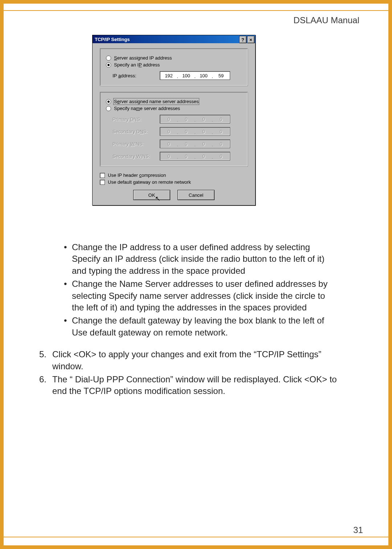 The width and height of the screenshot is (392, 549). I want to click on dialog-titlebar: TCP/IP Settings ? ×, so click(174, 39).